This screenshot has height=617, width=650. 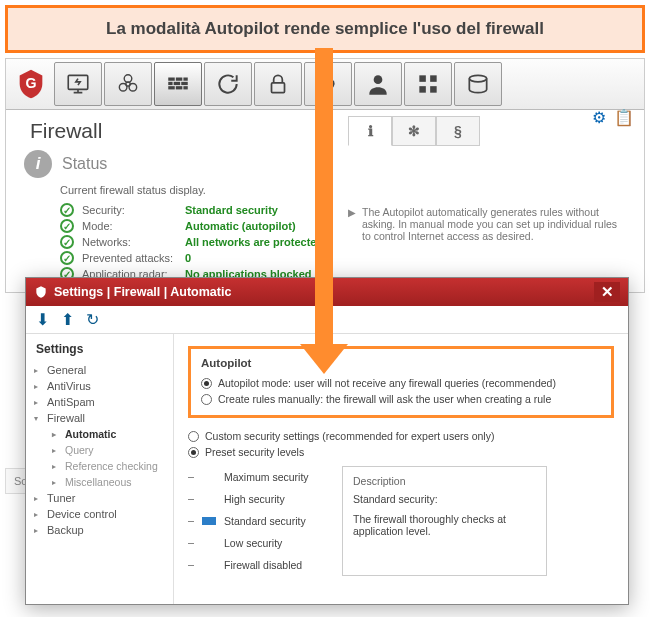 What do you see at coordinates (401, 363) in the screenshot?
I see `autopilot-heading: Autopilot` at bounding box center [401, 363].